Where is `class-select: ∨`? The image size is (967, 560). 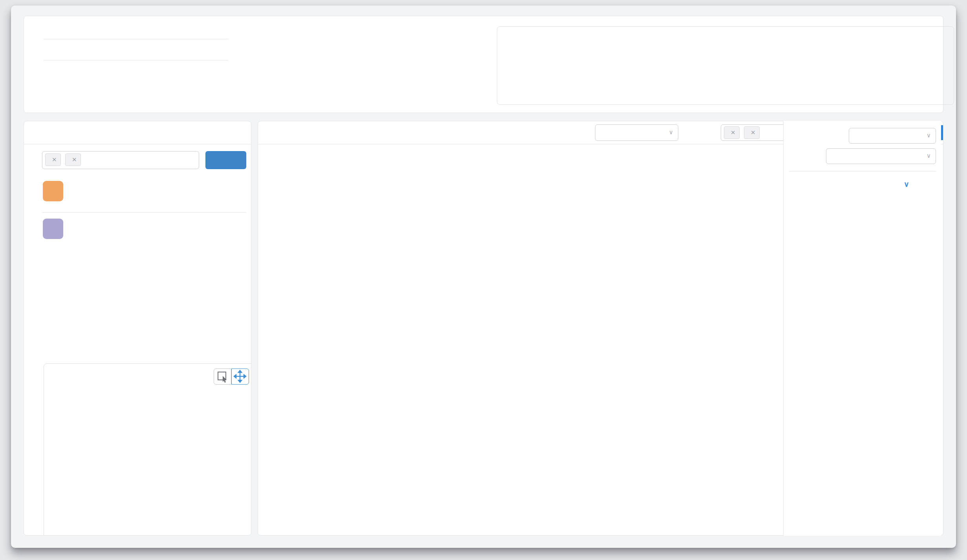
class-select: ∨ is located at coordinates (637, 133).